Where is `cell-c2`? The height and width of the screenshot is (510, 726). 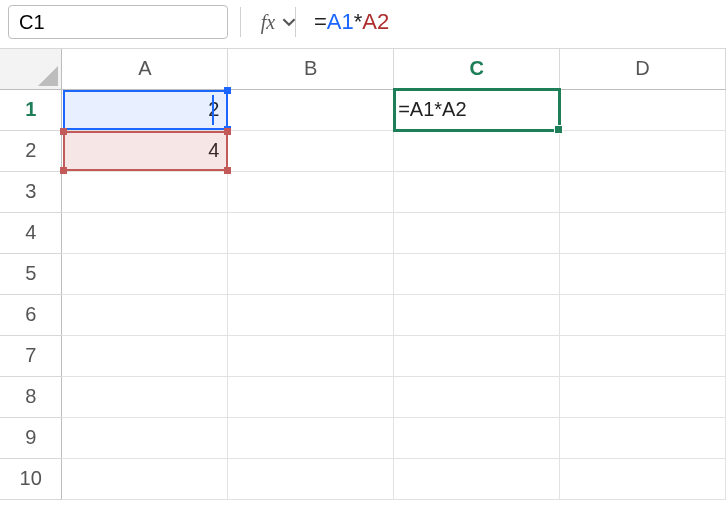 cell-c2 is located at coordinates (477, 150).